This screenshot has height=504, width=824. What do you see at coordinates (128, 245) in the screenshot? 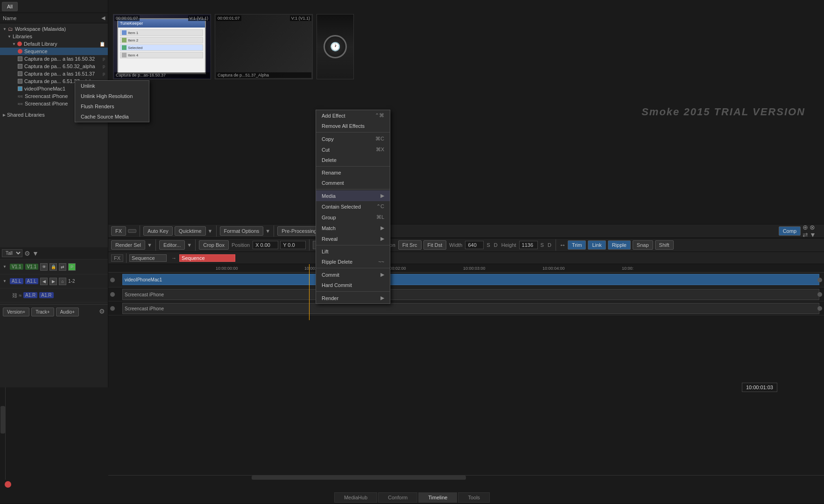
I see `render-sel-button: Render Sel` at bounding box center [128, 245].